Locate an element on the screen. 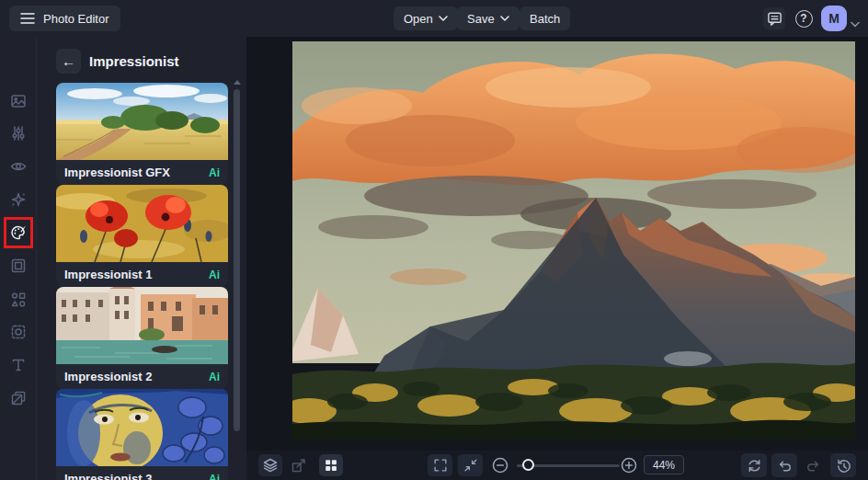  open-button: Open is located at coordinates (426, 18).